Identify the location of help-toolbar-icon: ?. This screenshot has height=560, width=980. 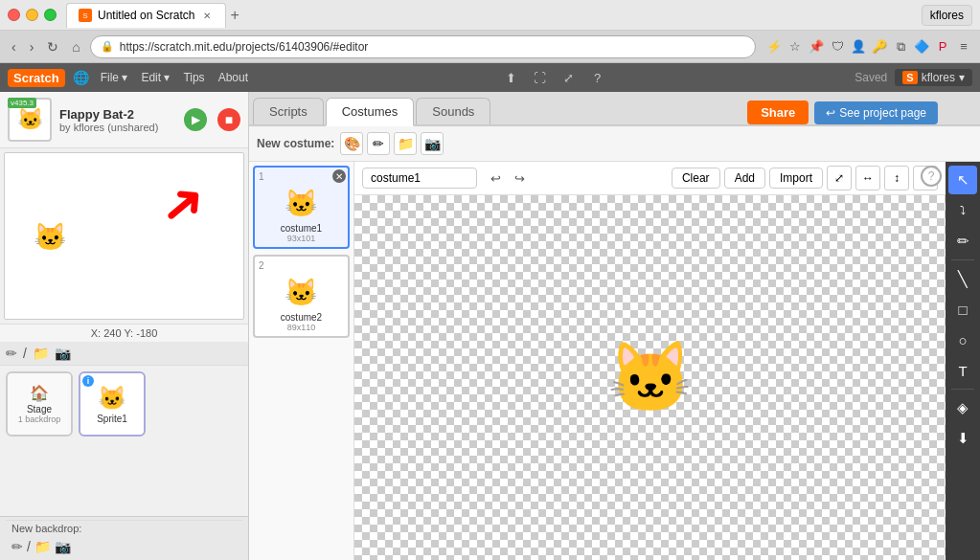
(598, 78).